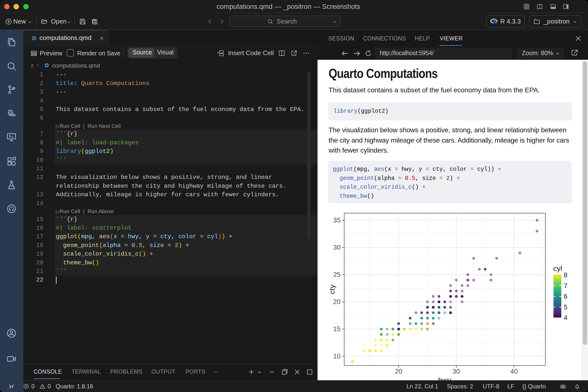 The width and height of the screenshot is (588, 392). I want to click on svg-text: 4, so click(566, 318).